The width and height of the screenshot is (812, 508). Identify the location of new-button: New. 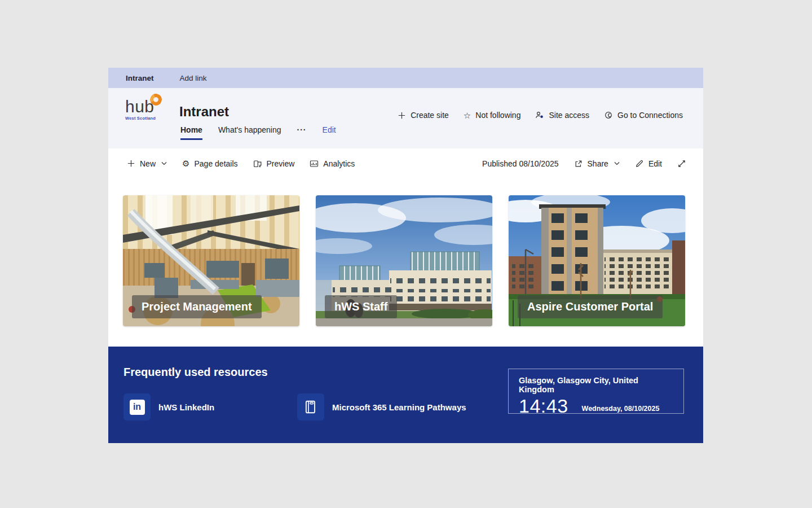
(147, 164).